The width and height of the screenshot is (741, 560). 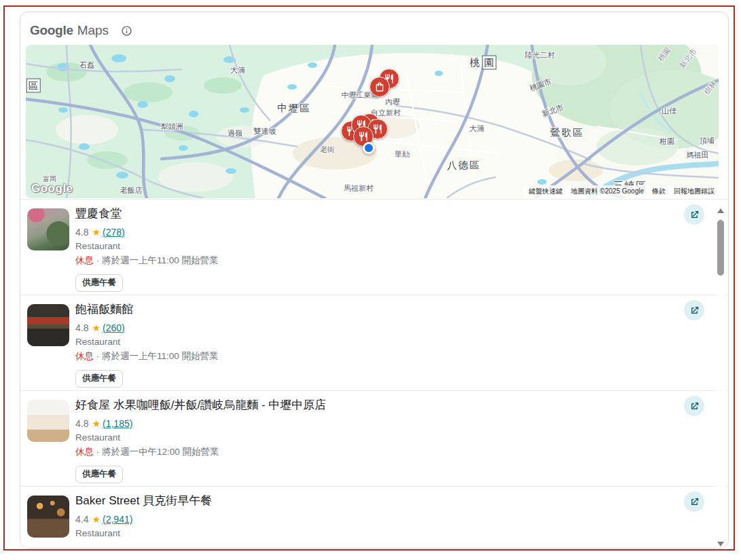 What do you see at coordinates (156, 452) in the screenshot?
I see `opens-at-label: · 將於週一中午12:00 開始營業` at bounding box center [156, 452].